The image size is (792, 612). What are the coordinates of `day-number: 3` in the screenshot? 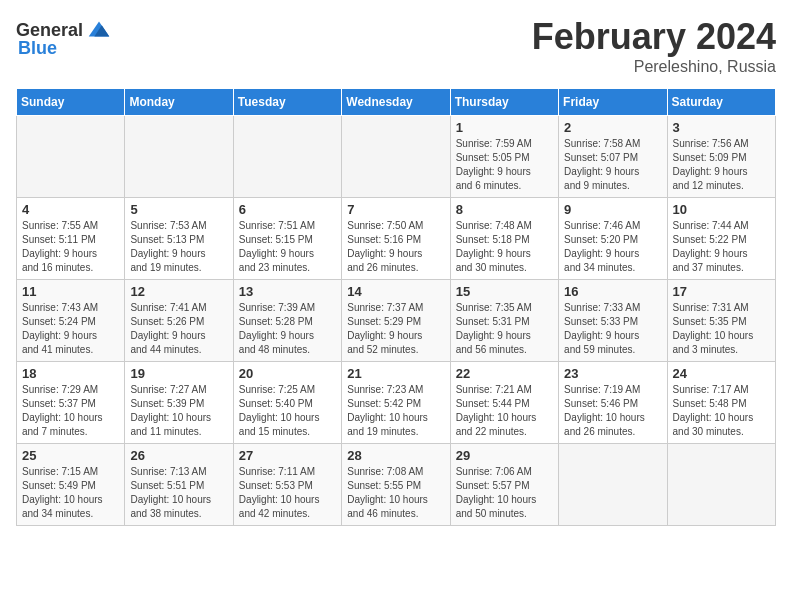 It's located at (722, 128).